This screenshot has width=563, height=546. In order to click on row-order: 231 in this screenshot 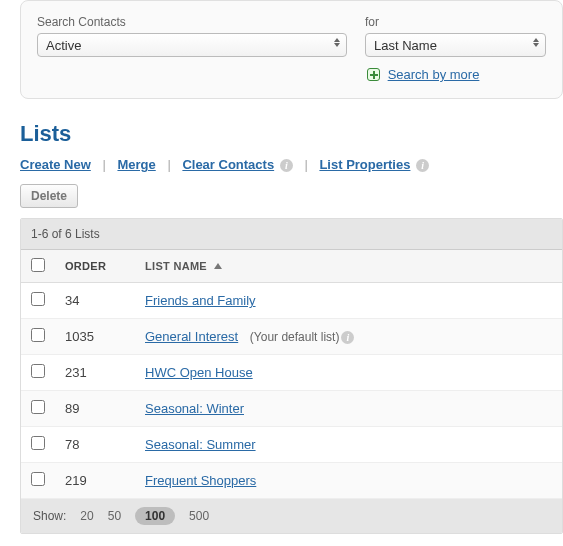, I will do `click(95, 373)`.